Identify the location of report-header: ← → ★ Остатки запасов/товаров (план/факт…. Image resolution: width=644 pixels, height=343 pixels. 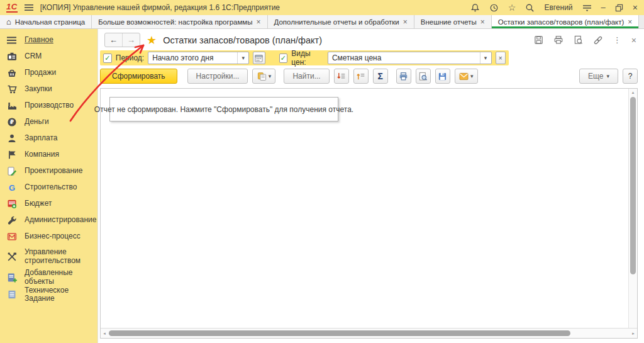
(371, 39).